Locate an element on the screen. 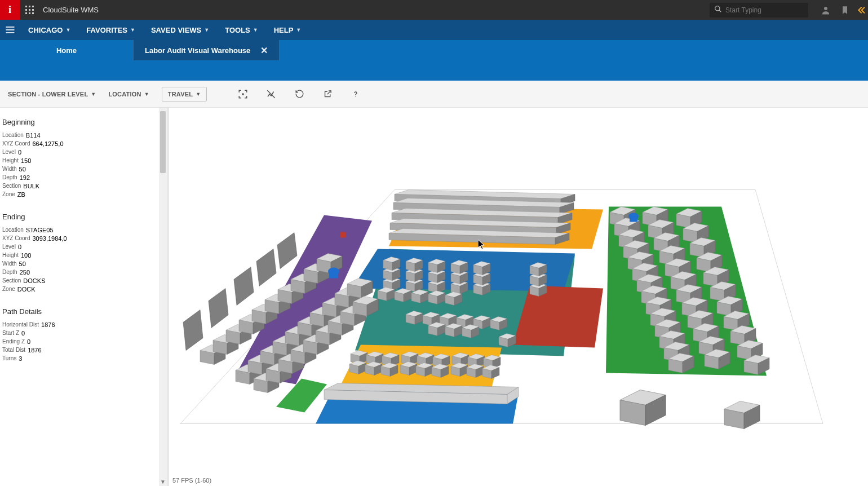  prop-label: Ending Z is located at coordinates (14, 342).